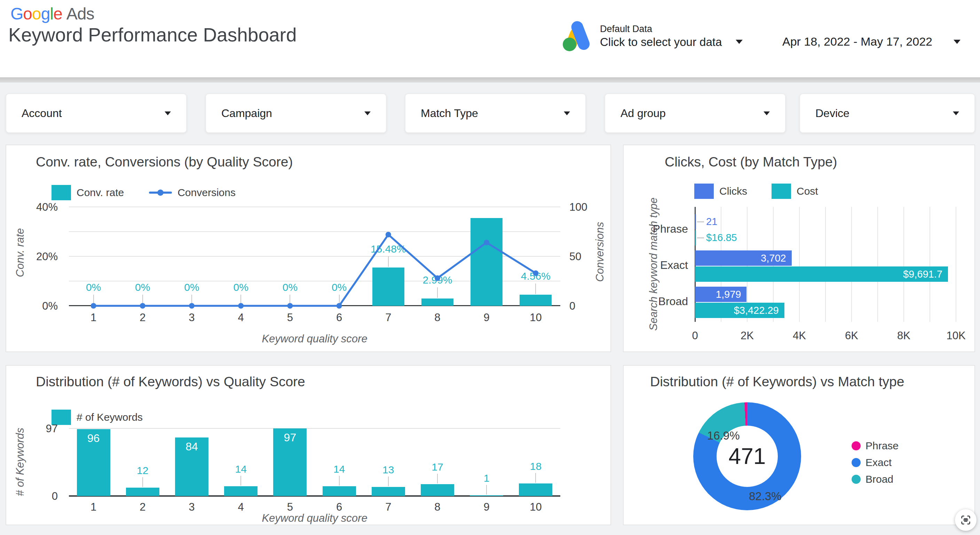 This screenshot has width=980, height=535. Describe the element at coordinates (30, 207) in the screenshot. I see `y-tick-label: 40%` at that location.